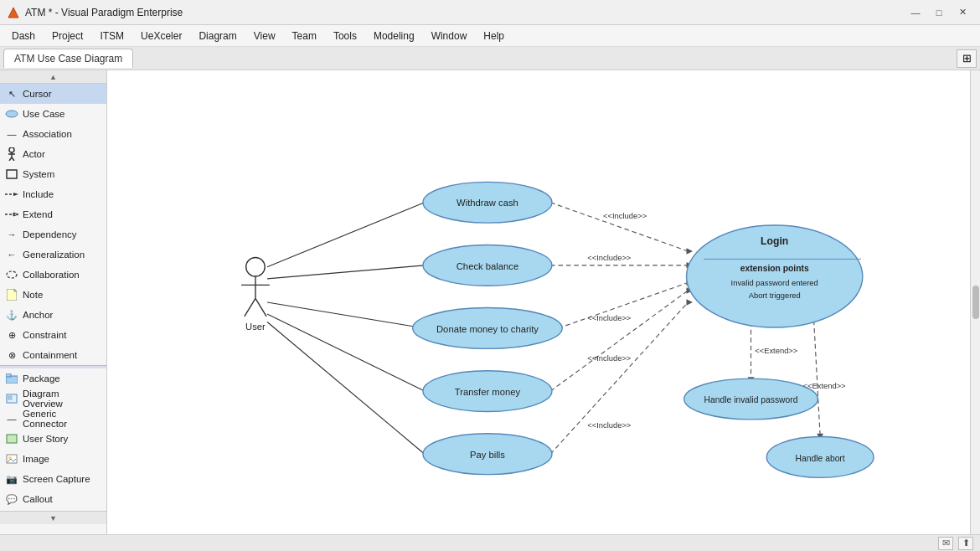 Image resolution: width=980 pixels, height=551 pixels. What do you see at coordinates (12, 234) in the screenshot?
I see `dependency-icon: →` at bounding box center [12, 234].